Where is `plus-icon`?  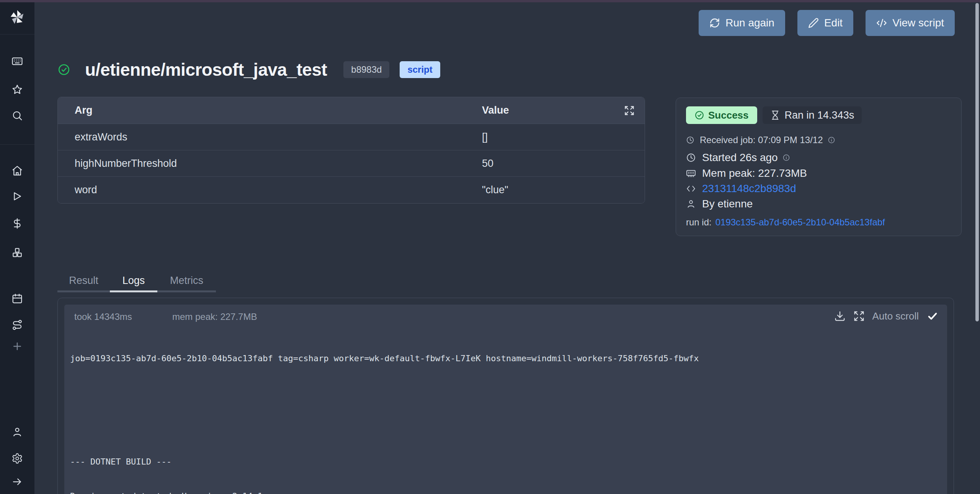 plus-icon is located at coordinates (17, 346).